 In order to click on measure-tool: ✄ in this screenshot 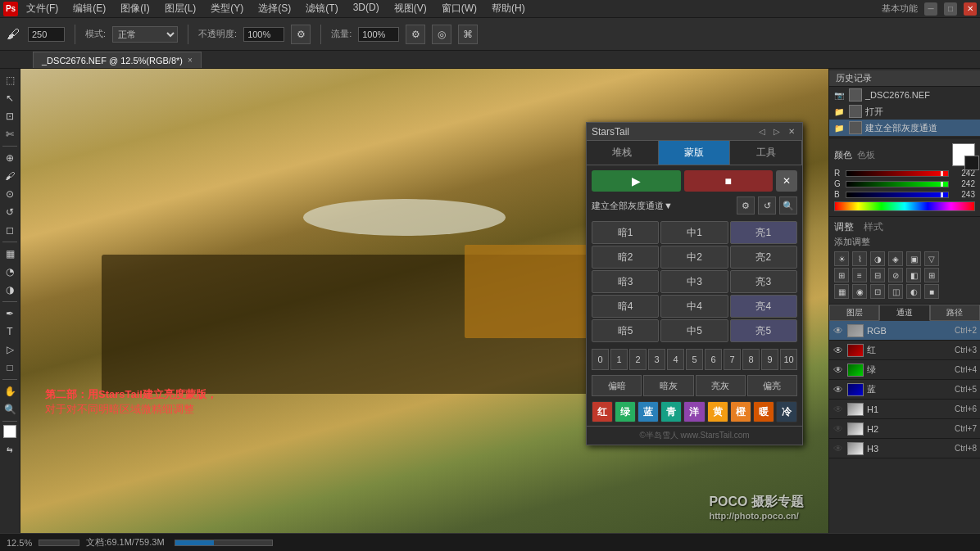, I will do `click(10, 134)`.